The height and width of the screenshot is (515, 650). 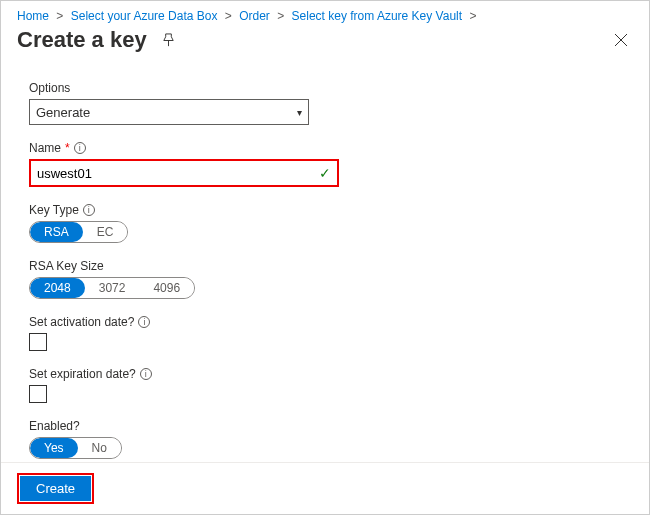 I want to click on page-title: Create a key, so click(x=82, y=40).